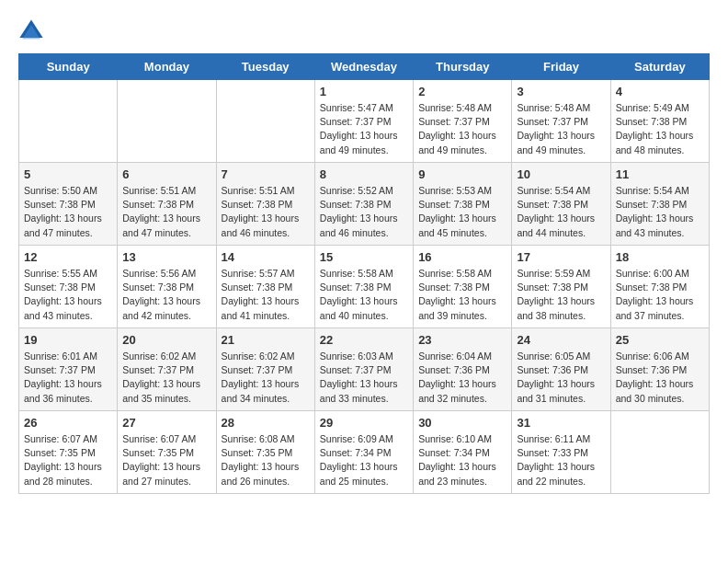 This screenshot has height=563, width=728. Describe the element at coordinates (462, 92) in the screenshot. I see `day-number: 2` at that location.